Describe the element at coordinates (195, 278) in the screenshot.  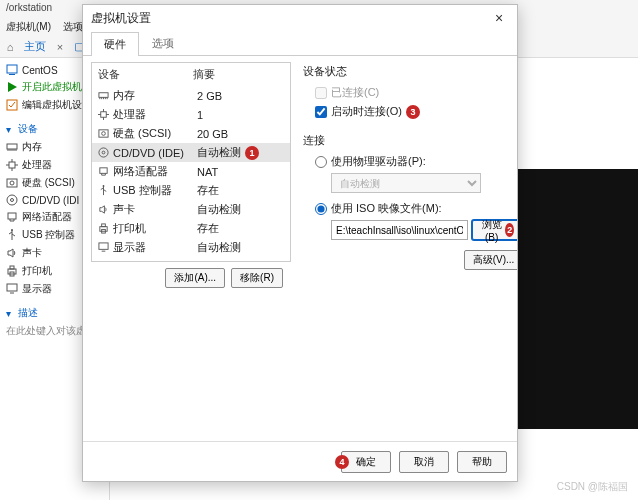
I see `add-device-button: 添加(A)...` at that location.